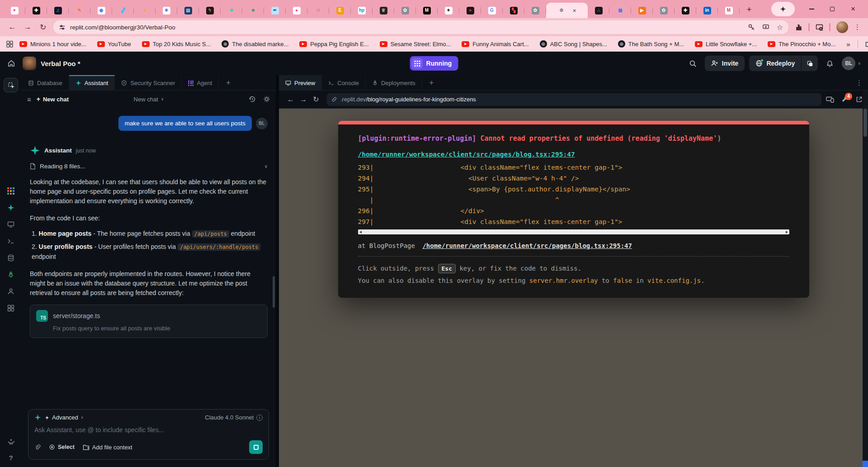 The image size is (868, 467). What do you see at coordinates (574, 100) in the screenshot?
I see `preview-address-bar: .replit.dev/blog/royal-guidelines-for-ki…` at bounding box center [574, 100].